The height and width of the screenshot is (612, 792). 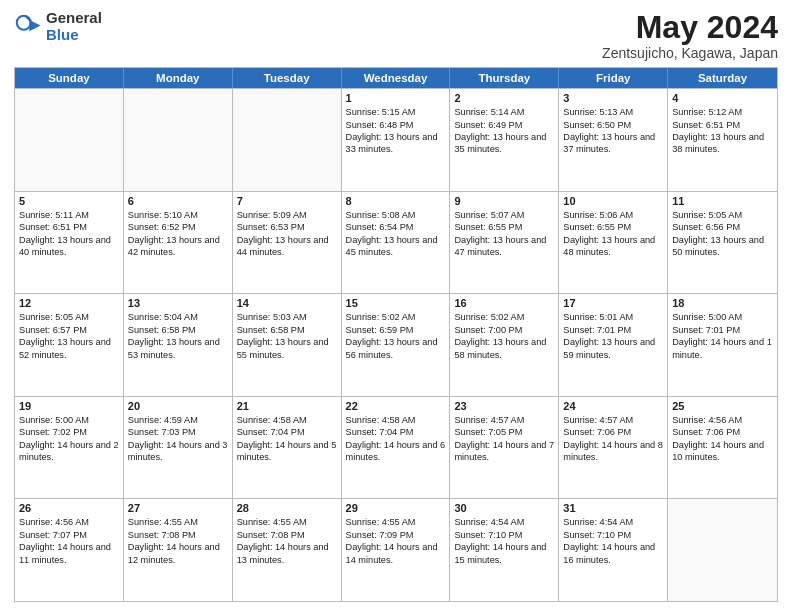 What do you see at coordinates (178, 303) in the screenshot?
I see `day-number: 13` at bounding box center [178, 303].